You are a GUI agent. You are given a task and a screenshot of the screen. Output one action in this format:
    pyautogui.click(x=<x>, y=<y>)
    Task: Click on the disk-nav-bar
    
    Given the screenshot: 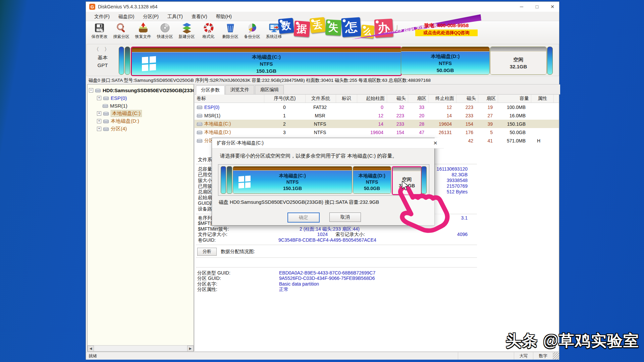 What is the action you would take?
    pyautogui.click(x=550, y=61)
    